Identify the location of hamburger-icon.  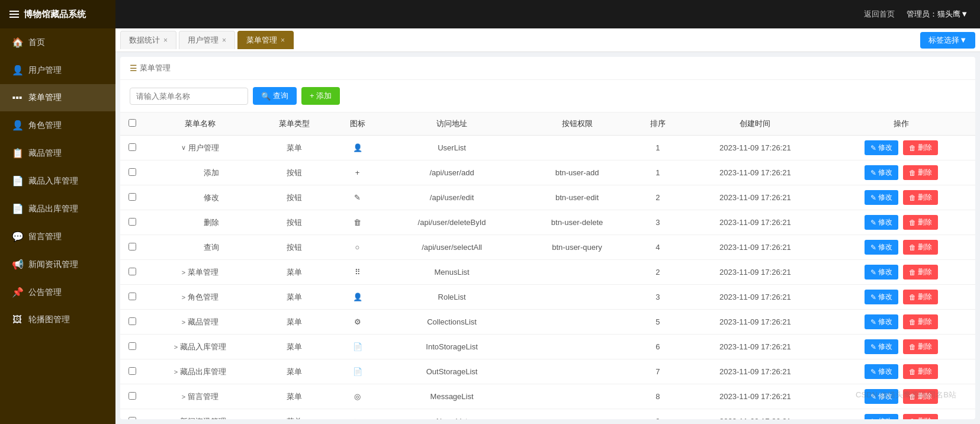
(14, 14).